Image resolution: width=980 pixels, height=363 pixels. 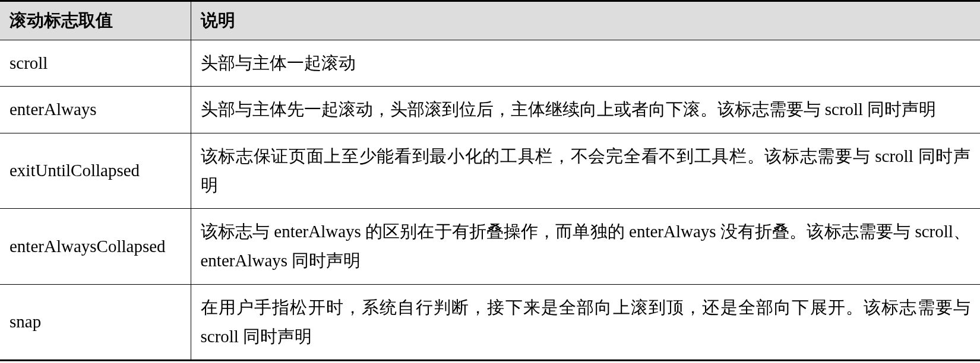 I want to click on cell-value: scroll, so click(x=95, y=63).